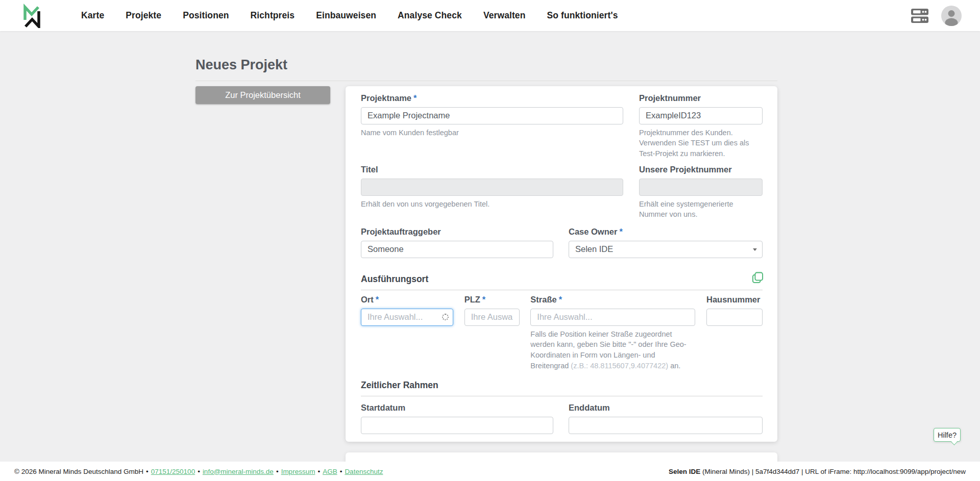 Image resolution: width=980 pixels, height=481 pixels. Describe the element at coordinates (561, 282) in the screenshot. I see `ausfuehrungsort-section-head: Ausführungsort` at that location.